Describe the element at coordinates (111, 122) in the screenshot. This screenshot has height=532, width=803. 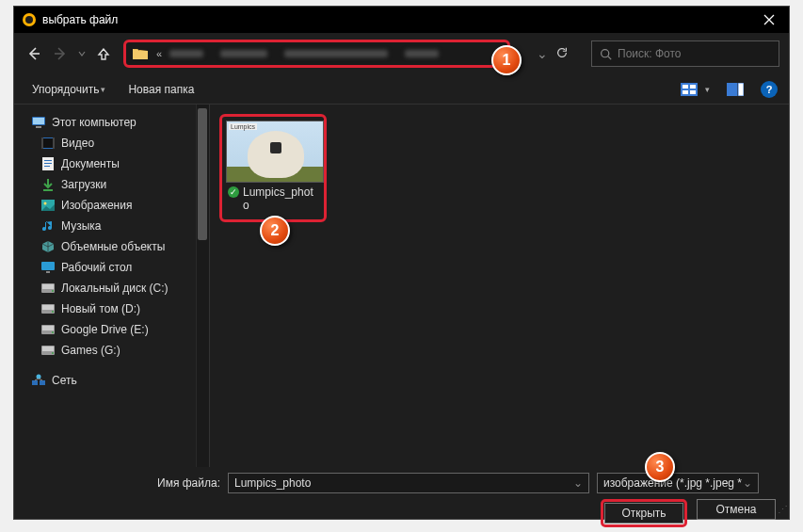
I see `sidebar-this-pc: Этот компьютер` at that location.